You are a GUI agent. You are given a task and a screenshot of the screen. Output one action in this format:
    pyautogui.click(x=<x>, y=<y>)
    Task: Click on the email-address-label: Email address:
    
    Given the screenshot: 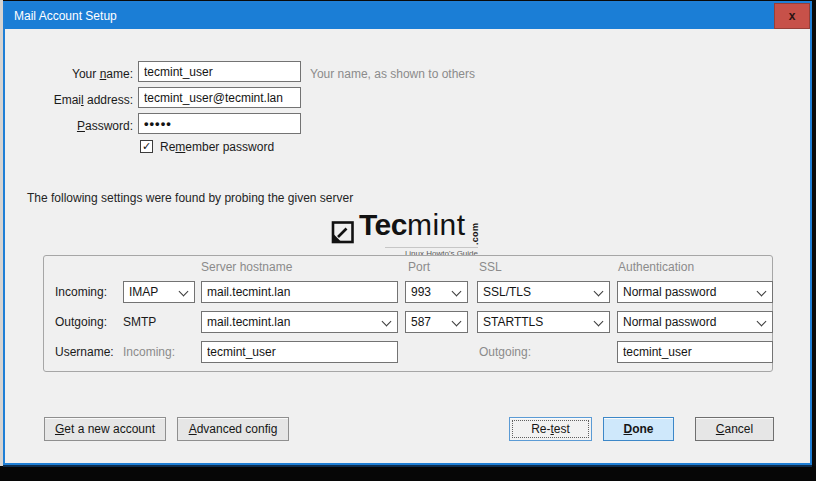 What is the action you would take?
    pyautogui.click(x=74, y=100)
    